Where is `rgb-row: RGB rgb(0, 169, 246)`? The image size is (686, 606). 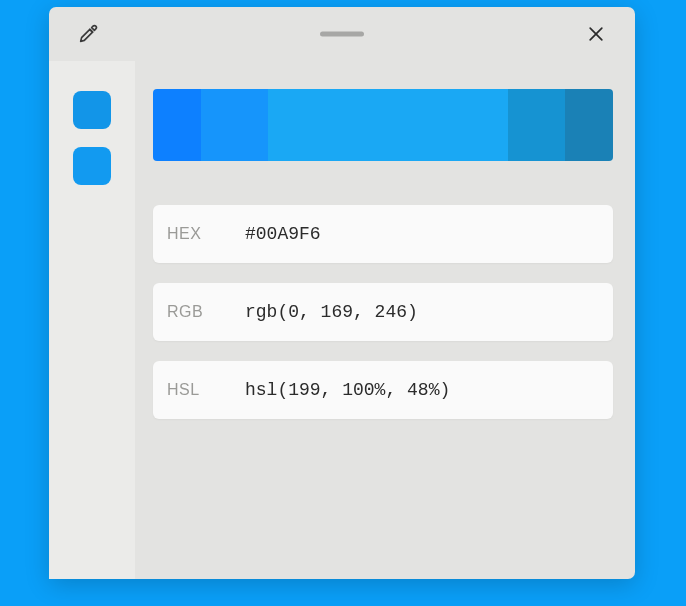
rgb-row: RGB rgb(0, 169, 246) is located at coordinates (383, 312).